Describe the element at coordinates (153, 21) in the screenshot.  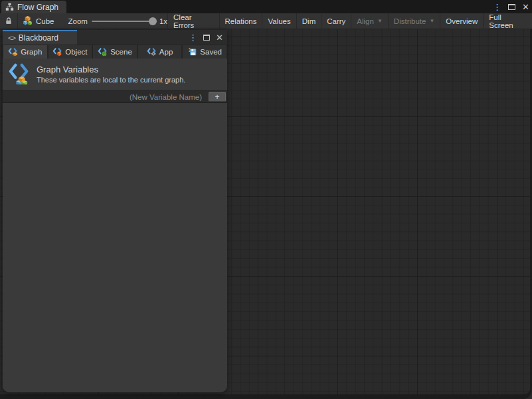
I see `zoom-slider-handle` at that location.